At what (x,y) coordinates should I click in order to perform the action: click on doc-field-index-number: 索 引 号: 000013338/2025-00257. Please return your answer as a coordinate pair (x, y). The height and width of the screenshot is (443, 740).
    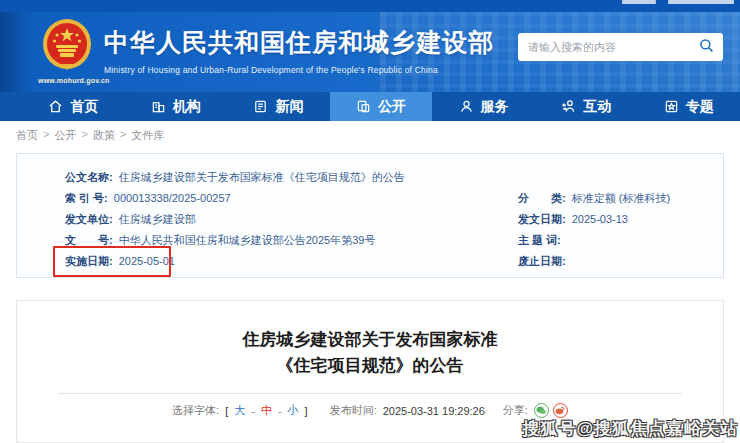
    Looking at the image, I should click on (148, 198).